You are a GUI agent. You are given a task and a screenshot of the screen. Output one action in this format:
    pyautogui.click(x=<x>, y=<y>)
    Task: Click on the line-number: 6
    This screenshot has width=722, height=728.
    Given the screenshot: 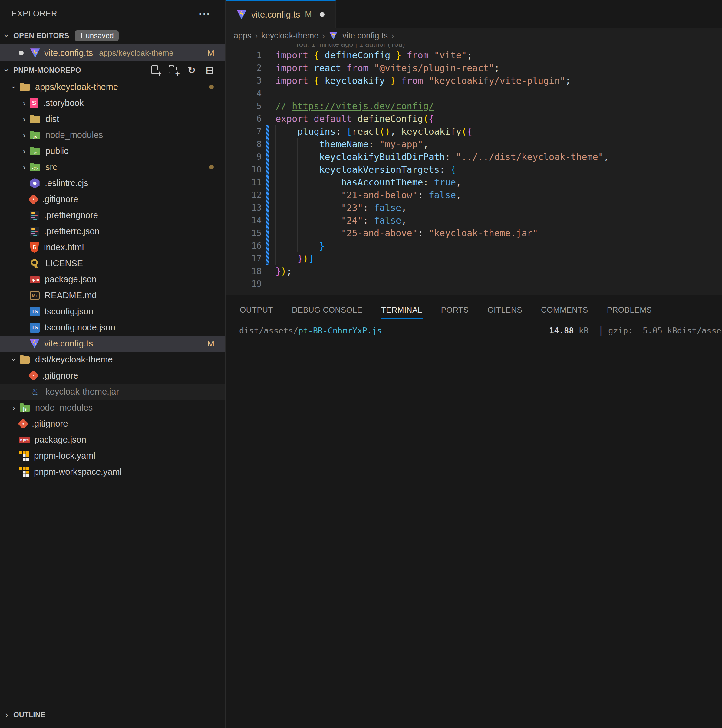 What is the action you would take?
    pyautogui.click(x=244, y=119)
    